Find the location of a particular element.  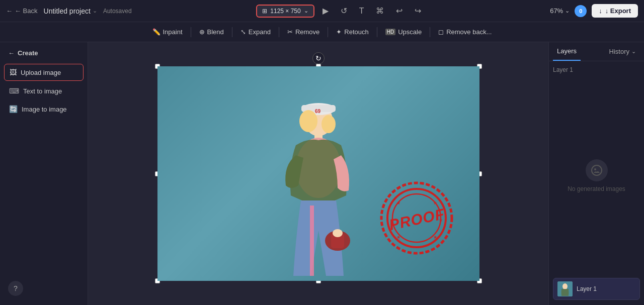

back-arrow: ← is located at coordinates (9, 11).